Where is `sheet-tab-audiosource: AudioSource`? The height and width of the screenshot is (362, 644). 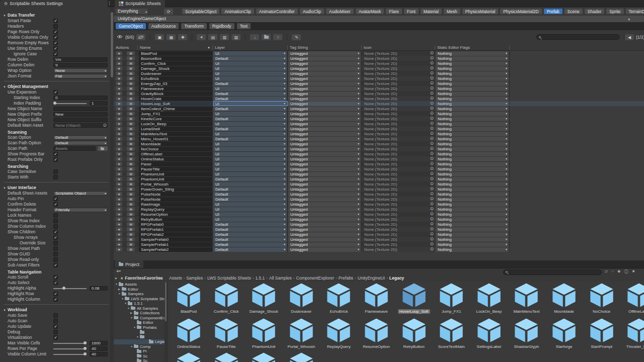 sheet-tab-audiosource: AudioSource is located at coordinates (164, 26).